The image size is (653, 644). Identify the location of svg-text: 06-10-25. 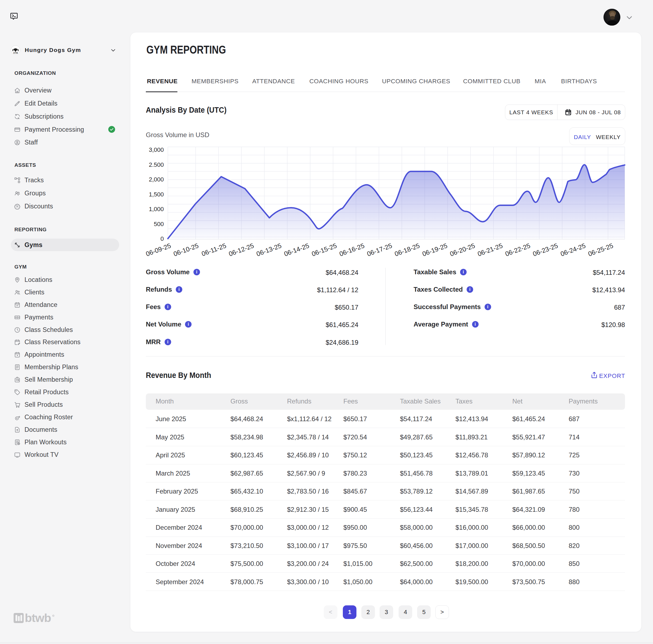
(186, 249).